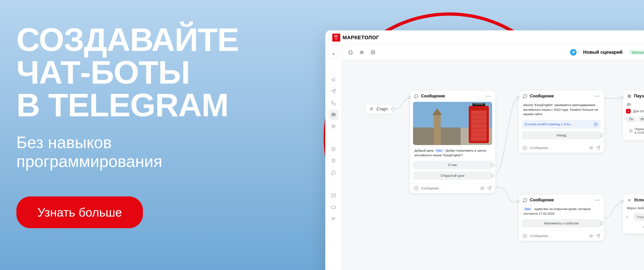 This screenshot has height=270, width=644. Describe the element at coordinates (562, 211) in the screenshot. I see `node-body-text: Имя , ждем вас на открытом уроке, которы…` at that location.